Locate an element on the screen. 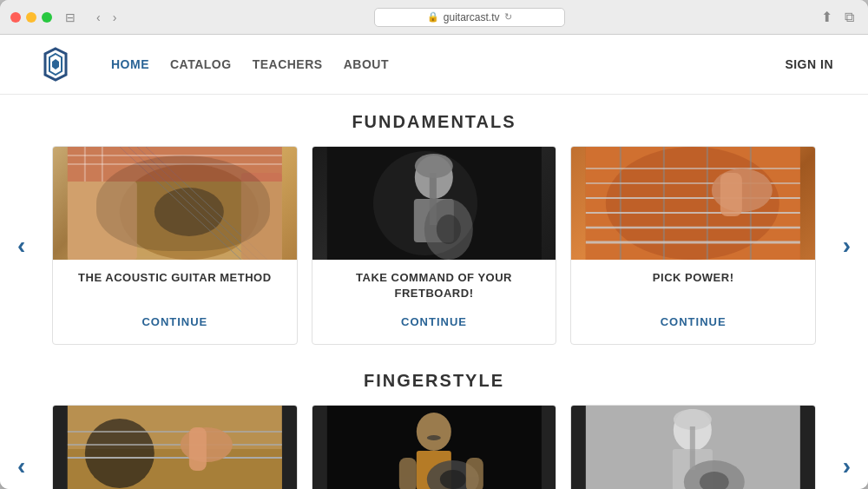 This screenshot has height=489, width=868. address-bar-field: 🔒 guitarcast.tv ↻ is located at coordinates (470, 17).